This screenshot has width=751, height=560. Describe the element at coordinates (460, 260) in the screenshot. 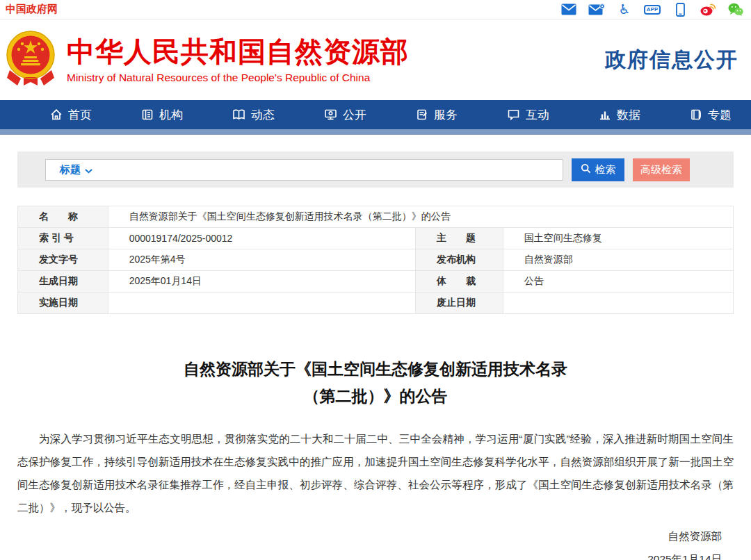

I see `issuer-label: 发布机构` at that location.